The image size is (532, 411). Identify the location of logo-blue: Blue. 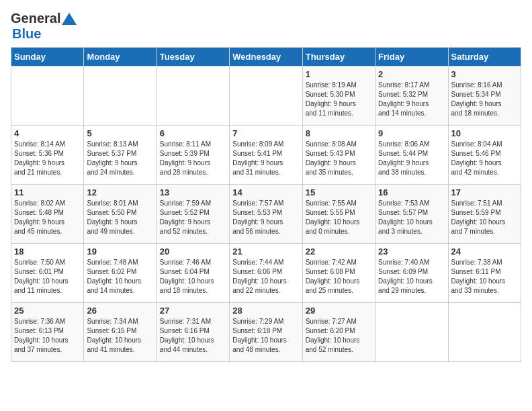
(27, 34).